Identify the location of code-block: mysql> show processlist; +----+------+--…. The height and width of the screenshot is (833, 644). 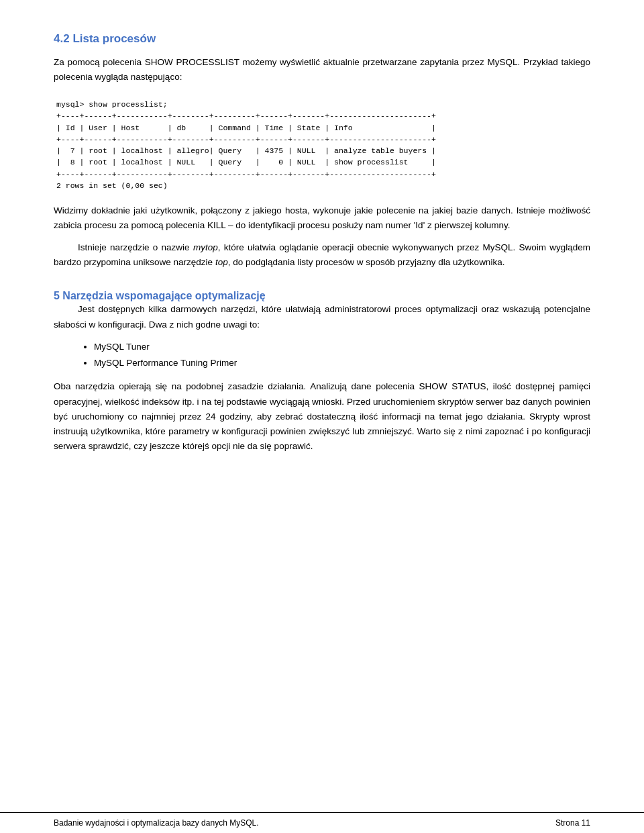
(322, 145).